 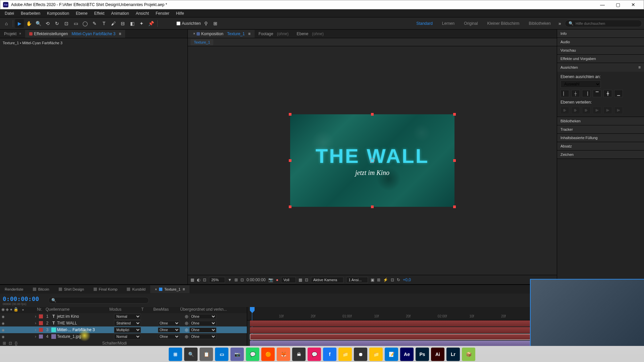 What do you see at coordinates (277, 280) in the screenshot?
I see `channel-icon: ●` at bounding box center [277, 280].